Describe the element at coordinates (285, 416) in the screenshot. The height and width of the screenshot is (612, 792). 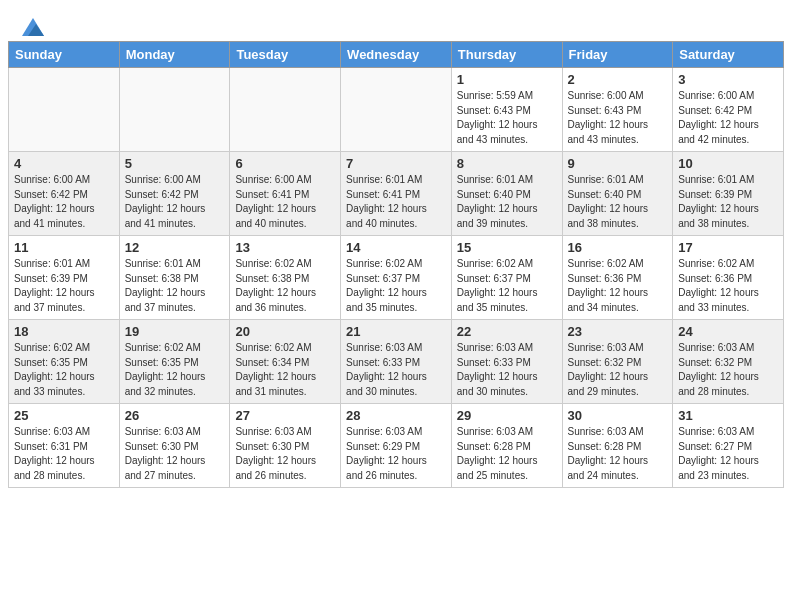
I see `day-number: 27` at that location.